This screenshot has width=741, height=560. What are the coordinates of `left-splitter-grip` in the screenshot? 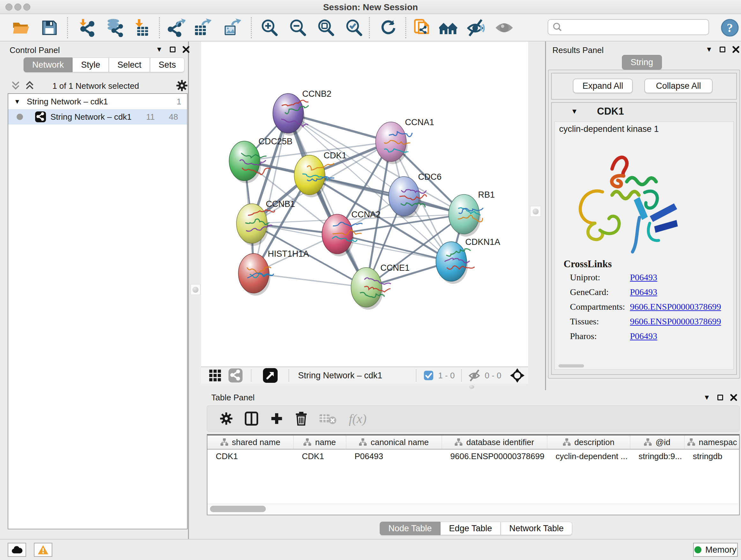 It's located at (196, 290).